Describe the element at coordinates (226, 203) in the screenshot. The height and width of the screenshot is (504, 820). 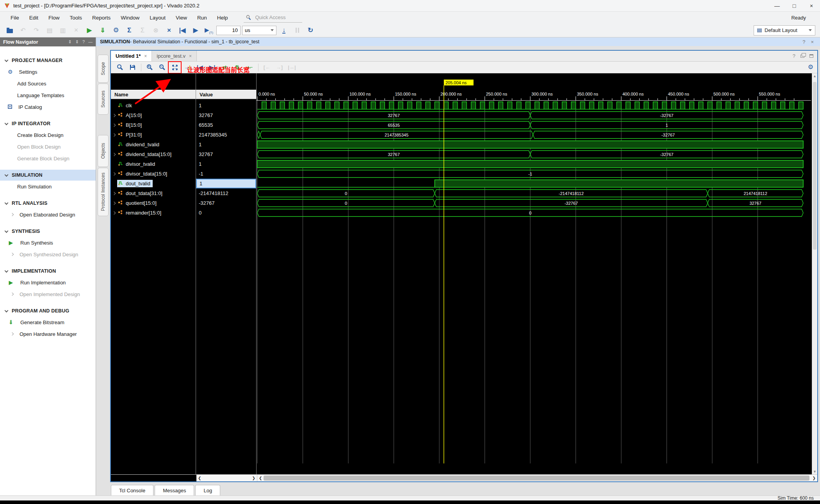
I see `signal-value-quotient-15-0: -32767` at that location.